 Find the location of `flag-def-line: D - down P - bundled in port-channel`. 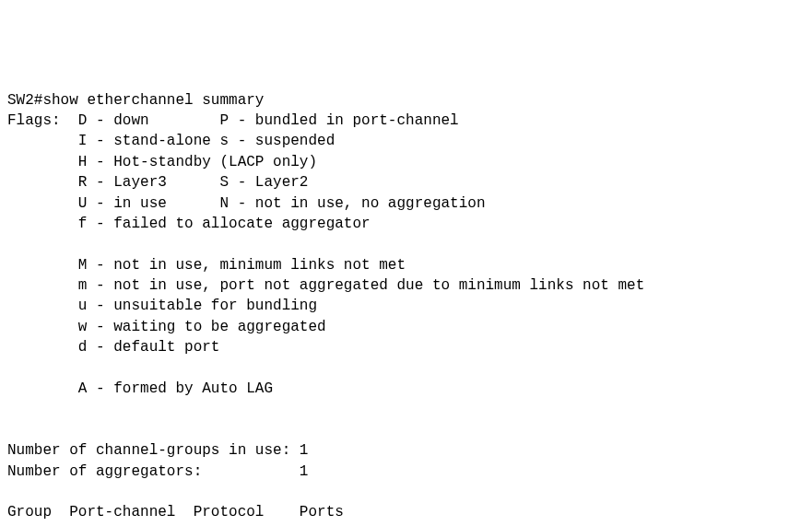

flag-def-line: D - down P - bundled in port-channel is located at coordinates (269, 121).